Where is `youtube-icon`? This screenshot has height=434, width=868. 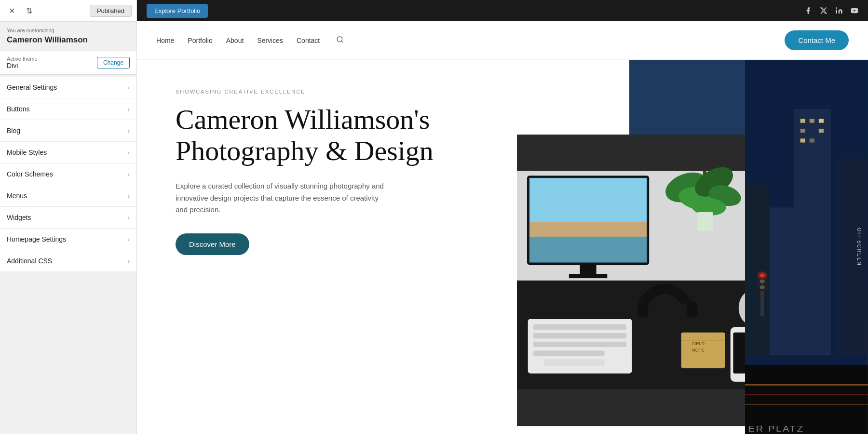 youtube-icon is located at coordinates (854, 11).